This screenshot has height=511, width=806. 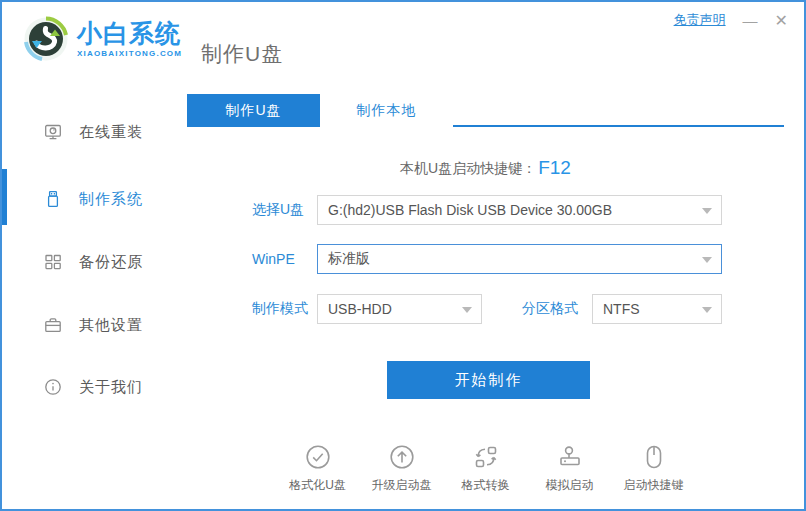 I want to click on winpe-value: 标准版, so click(x=349, y=259).